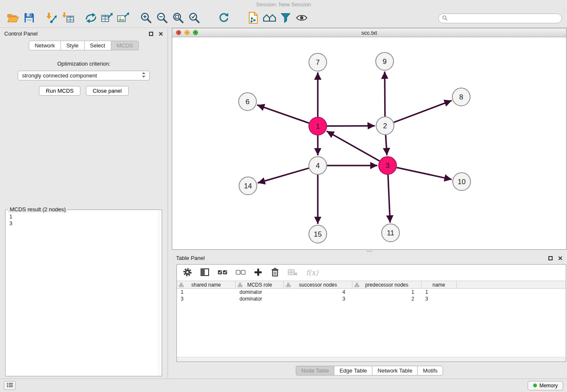 The height and width of the screenshot is (392, 567). What do you see at coordinates (107, 19) in the screenshot?
I see `export-table-icon` at bounding box center [107, 19].